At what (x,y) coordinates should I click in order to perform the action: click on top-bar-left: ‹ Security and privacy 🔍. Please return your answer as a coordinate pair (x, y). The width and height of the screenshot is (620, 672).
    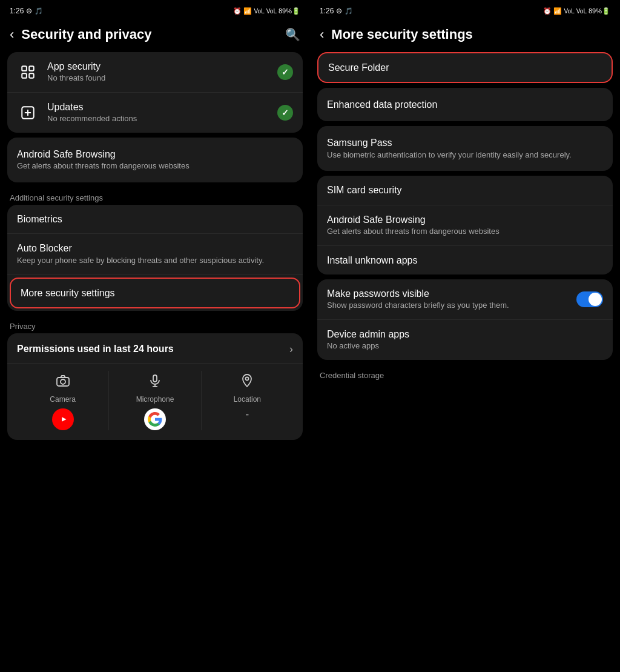
    Looking at the image, I should click on (155, 33).